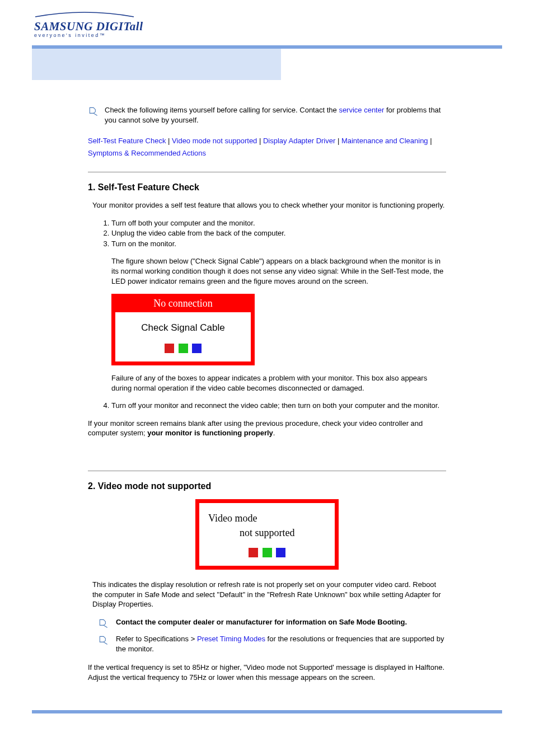 The width and height of the screenshot is (534, 756). Describe the element at coordinates (127, 141) in the screenshot. I see `nav-self-test: Self-Test Feature Check` at that location.